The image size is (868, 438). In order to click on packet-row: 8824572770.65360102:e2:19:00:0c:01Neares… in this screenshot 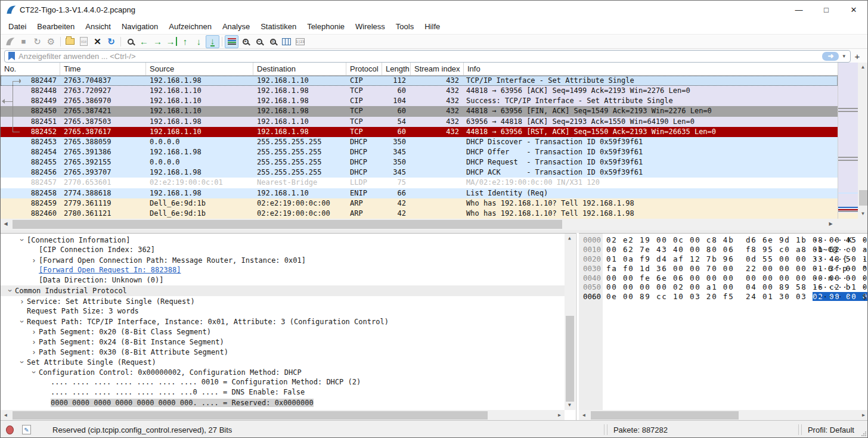, I will do `click(419, 182)`.